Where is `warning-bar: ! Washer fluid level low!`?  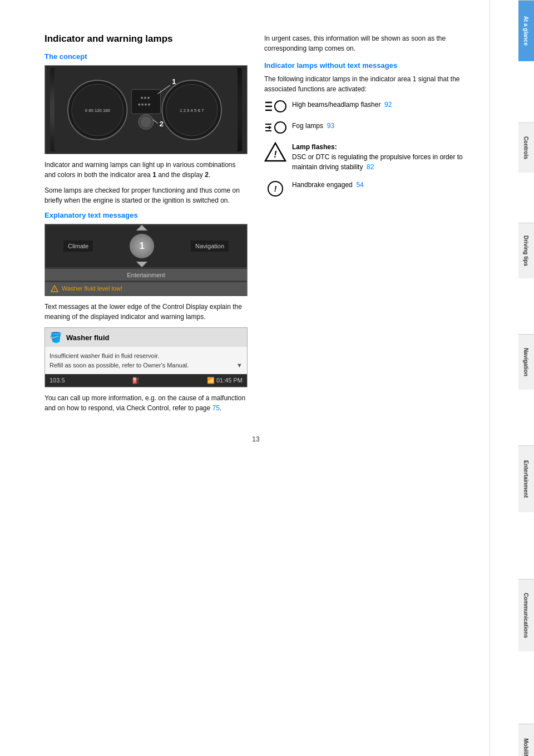 warning-bar: ! Washer fluid level low! is located at coordinates (146, 288).